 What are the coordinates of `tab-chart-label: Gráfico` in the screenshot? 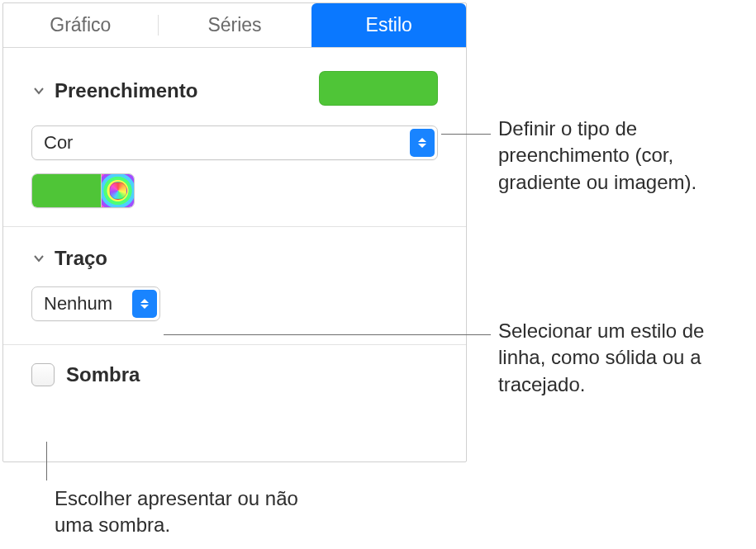 It's located at (80, 25).